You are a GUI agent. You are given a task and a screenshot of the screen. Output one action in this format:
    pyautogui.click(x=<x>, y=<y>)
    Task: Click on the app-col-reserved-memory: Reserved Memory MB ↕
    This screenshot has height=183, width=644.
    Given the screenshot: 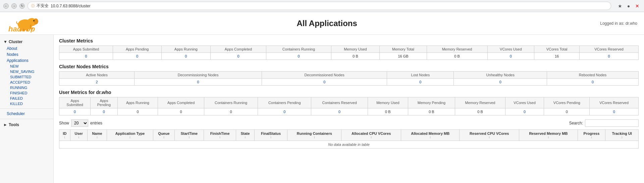 What is the action you would take?
    pyautogui.click(x=548, y=135)
    